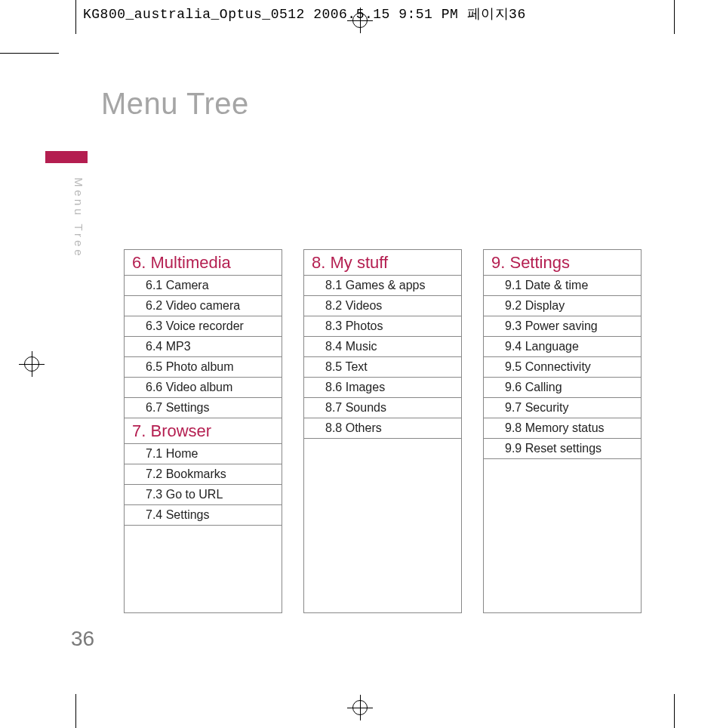 The height and width of the screenshot is (728, 720). Describe the element at coordinates (562, 347) in the screenshot. I see `menu-item: 9.4 Language` at that location.